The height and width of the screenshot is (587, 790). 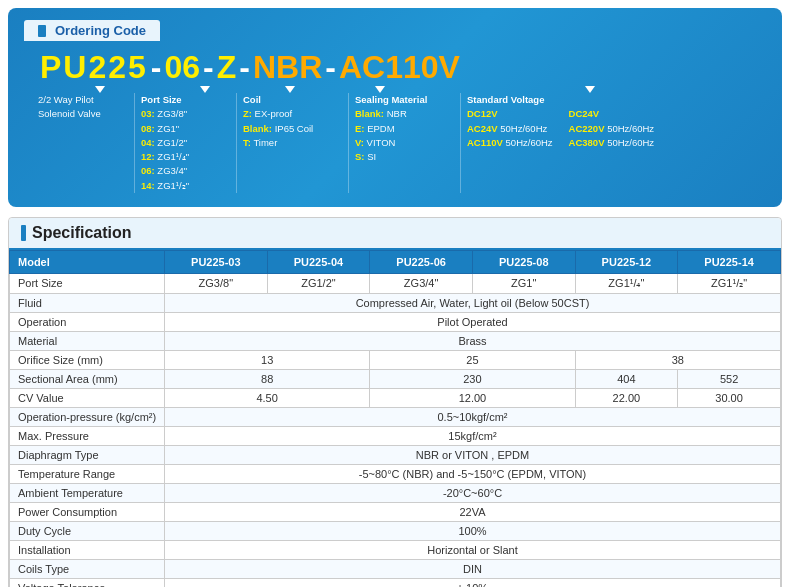 I want to click on table-row: Voltage Tolerance ± 10%, so click(x=396, y=582).